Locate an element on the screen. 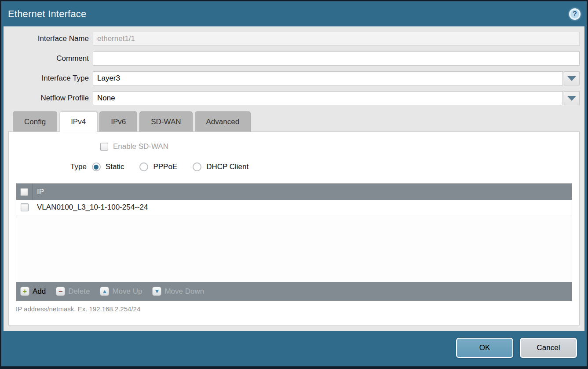 The image size is (588, 369). ip-table-toolbar: + Add − Delete ▲ Move Up ▼ is located at coordinates (294, 292).